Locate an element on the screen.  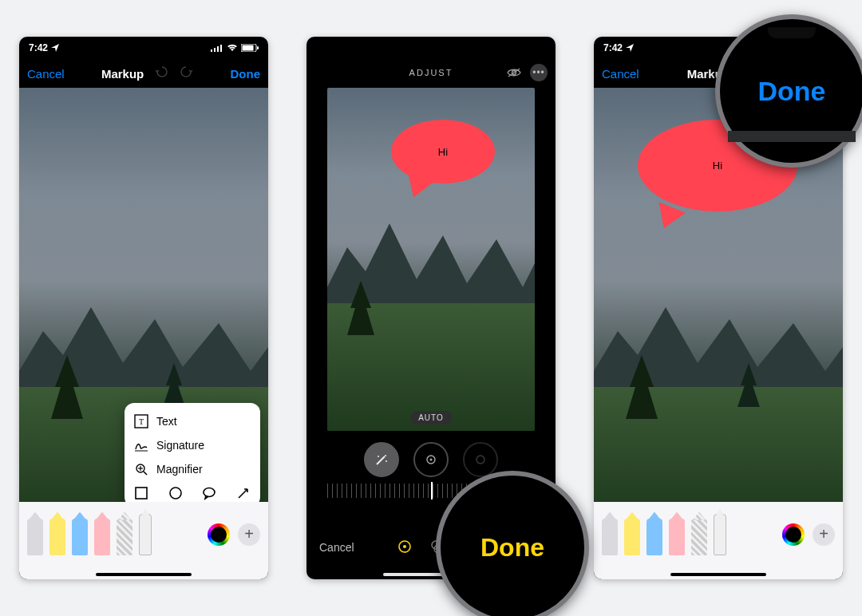
text-icon: T is located at coordinates (141, 421).